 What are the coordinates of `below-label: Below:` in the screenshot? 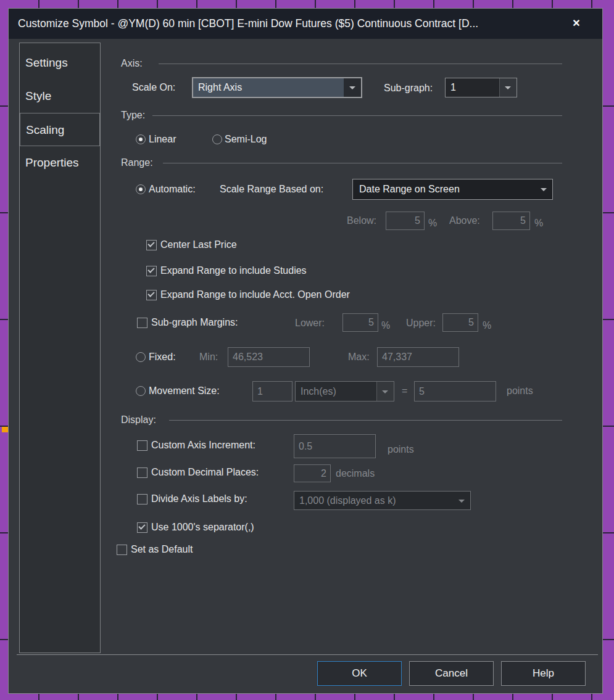 It's located at (362, 221).